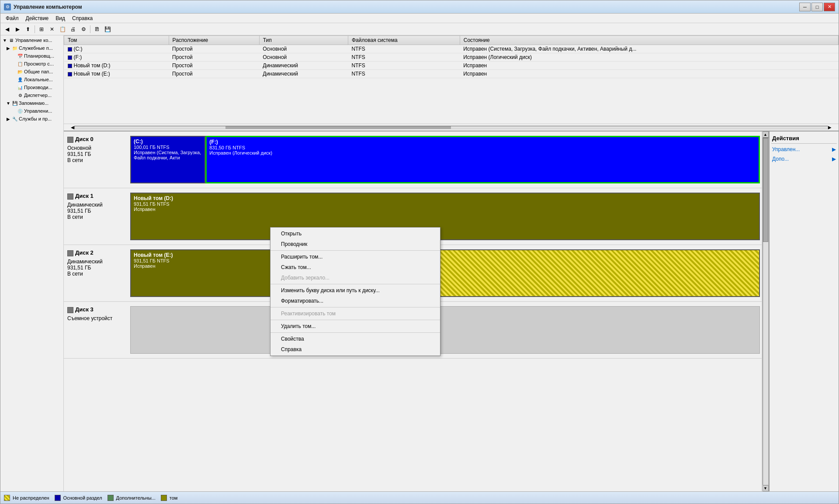 The height and width of the screenshot is (504, 839). What do you see at coordinates (96, 330) in the screenshot?
I see `disk-info: Диск 3Съемное устройст` at bounding box center [96, 330].